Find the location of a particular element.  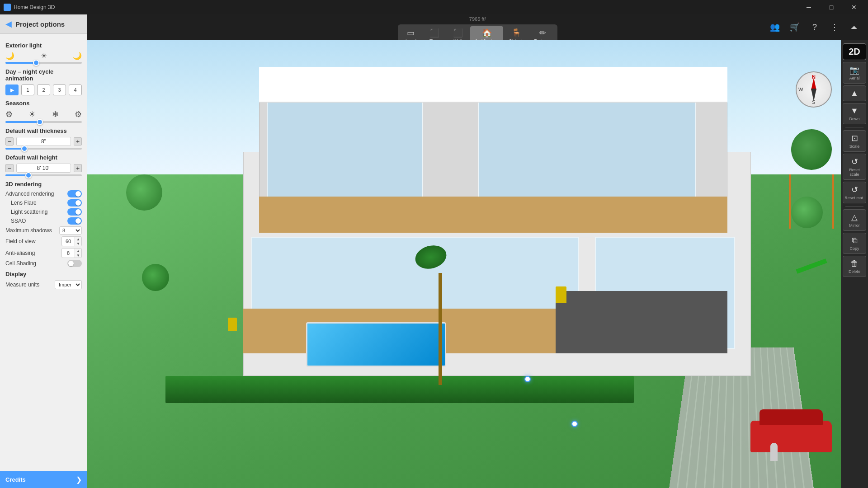

moon-left-icon: 🌙 is located at coordinates (10, 56).